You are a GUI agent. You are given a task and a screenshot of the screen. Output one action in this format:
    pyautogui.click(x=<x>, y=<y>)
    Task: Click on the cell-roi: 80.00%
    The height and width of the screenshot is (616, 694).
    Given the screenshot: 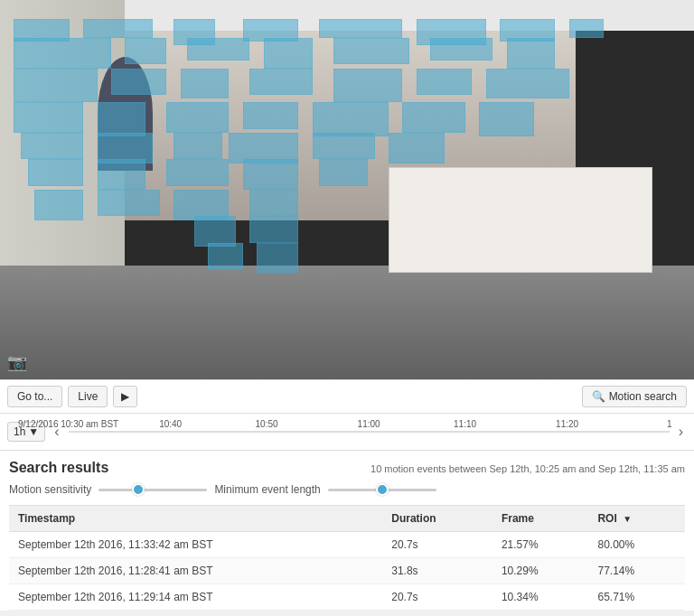 What is the action you would take?
    pyautogui.click(x=636, y=546)
    